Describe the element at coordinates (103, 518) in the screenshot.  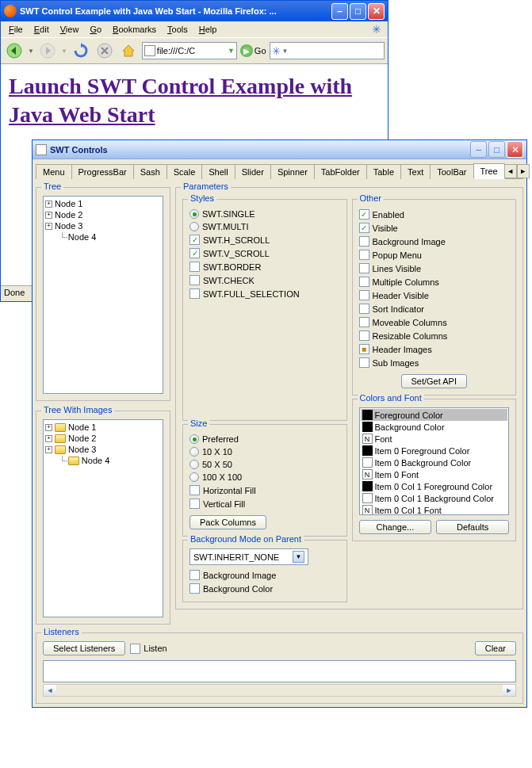
I see `tree-images-control: +Node 1 +Node 2 +Node 3 └·Node 4` at that location.